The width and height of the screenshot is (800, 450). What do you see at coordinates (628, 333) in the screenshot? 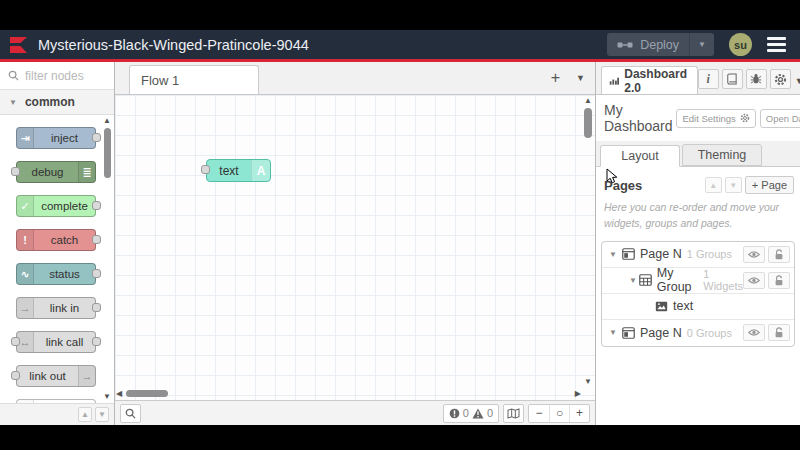
I see `page-icon` at bounding box center [628, 333].